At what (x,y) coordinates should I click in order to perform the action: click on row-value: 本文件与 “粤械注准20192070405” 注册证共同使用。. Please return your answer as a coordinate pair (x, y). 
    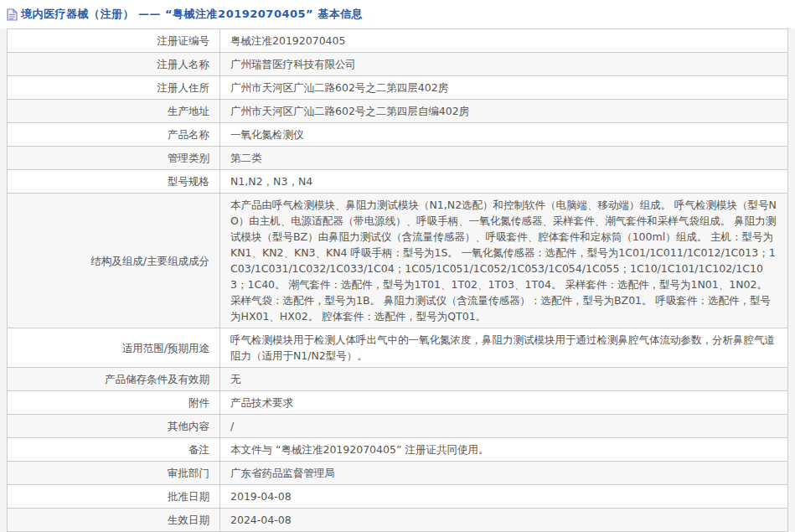
    Looking at the image, I should click on (504, 450).